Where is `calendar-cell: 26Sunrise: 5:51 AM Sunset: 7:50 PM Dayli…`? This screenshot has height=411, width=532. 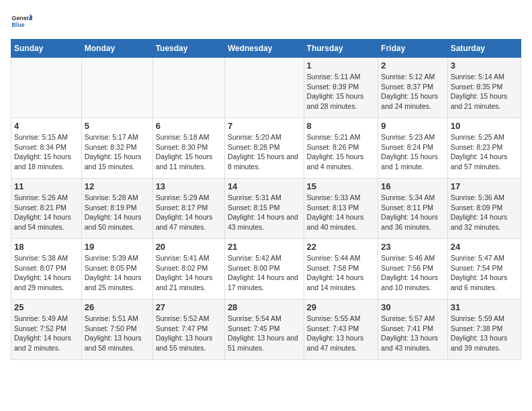
calendar-cell: 26Sunrise: 5:51 AM Sunset: 7:50 PM Dayli… is located at coordinates (117, 330).